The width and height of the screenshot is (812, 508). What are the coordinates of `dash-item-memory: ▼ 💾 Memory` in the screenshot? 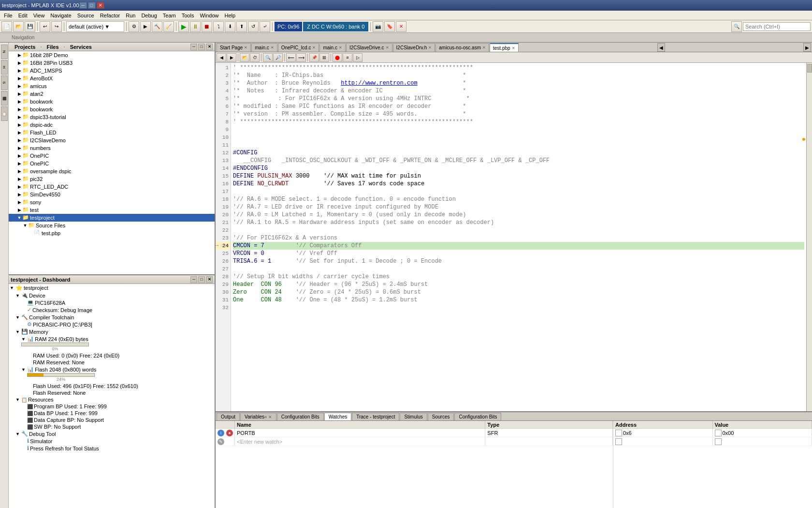 It's located at (112, 332).